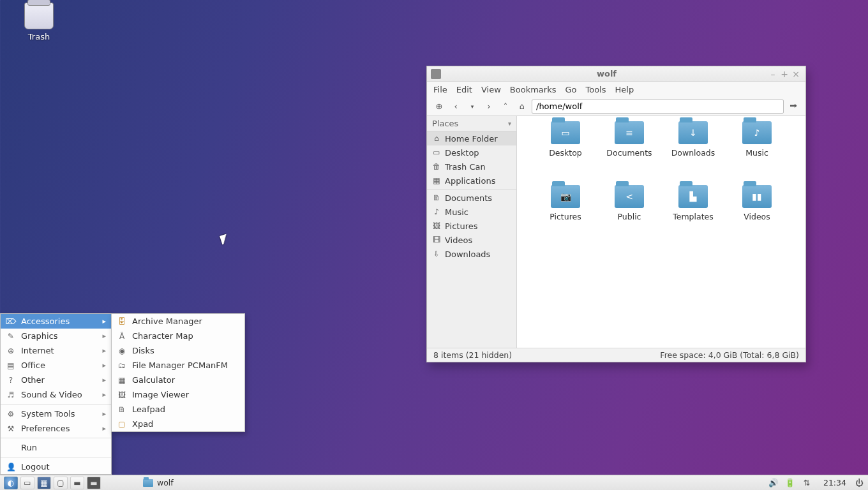 This screenshot has width=868, height=490. I want to click on sidebar-item-documents: 🗎Documents, so click(472, 198).